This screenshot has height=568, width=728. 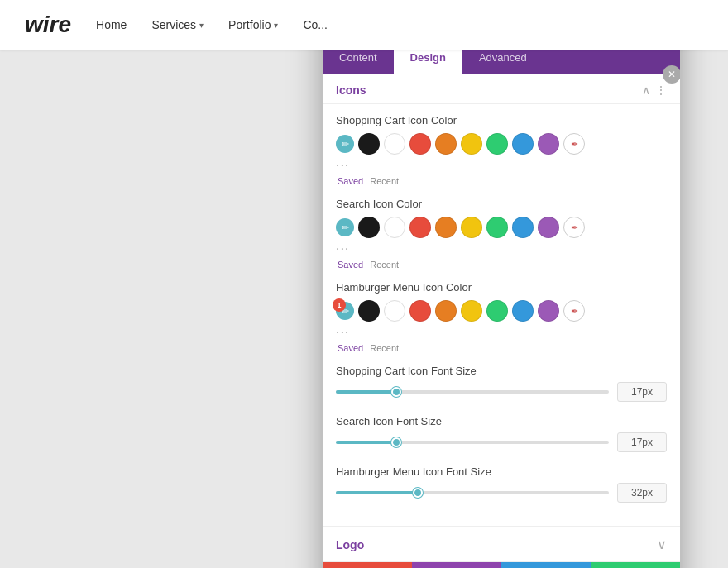 What do you see at coordinates (350, 545) in the screenshot?
I see `logo-section-title: Logo` at bounding box center [350, 545].